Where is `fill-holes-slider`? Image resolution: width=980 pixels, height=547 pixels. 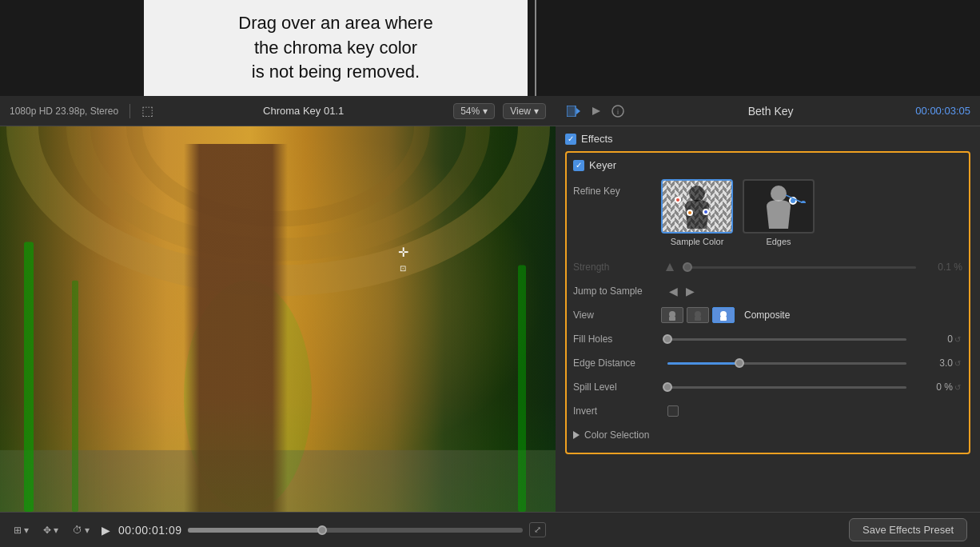
fill-holes-slider is located at coordinates (787, 339).